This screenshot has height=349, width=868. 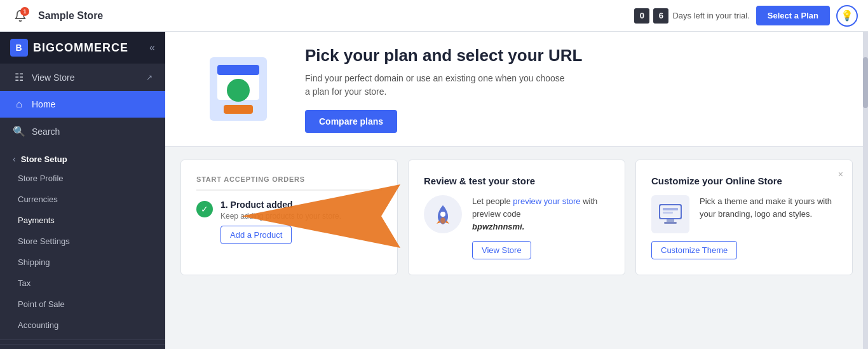 What do you see at coordinates (69, 48) in the screenshot?
I see `brand-logo: B BIGCOMMERCE` at bounding box center [69, 48].